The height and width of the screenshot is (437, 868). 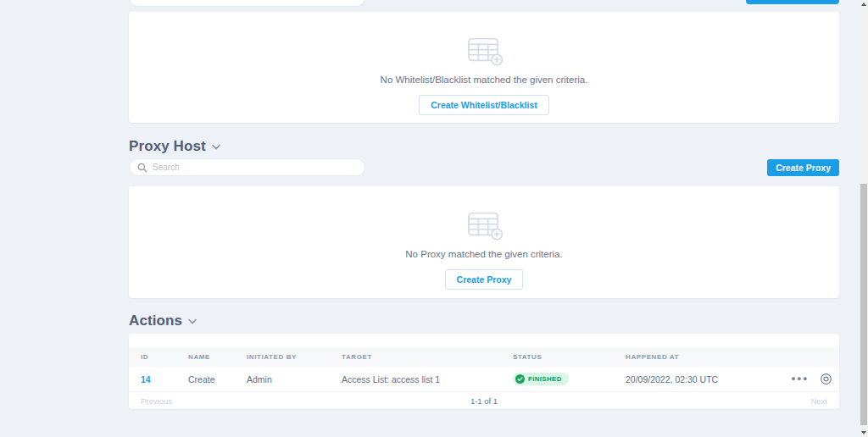 What do you see at coordinates (485, 279) in the screenshot?
I see `create-proxy-empty-button: Create Proxy` at bounding box center [485, 279].